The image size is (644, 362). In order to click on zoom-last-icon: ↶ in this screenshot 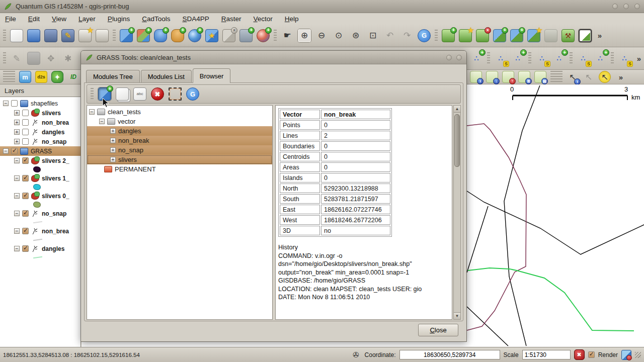, I will do `click(390, 36)`.